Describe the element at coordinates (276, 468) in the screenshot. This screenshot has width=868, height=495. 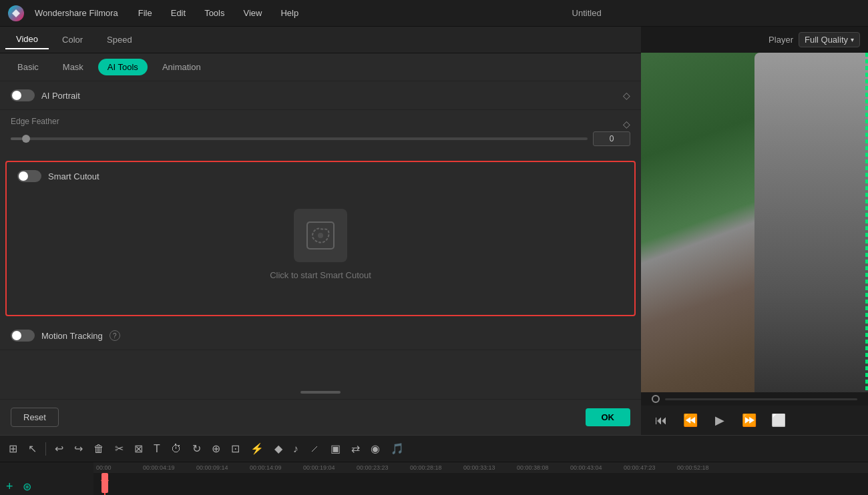
I see `ruler-3: 00:00:14:09` at that location.